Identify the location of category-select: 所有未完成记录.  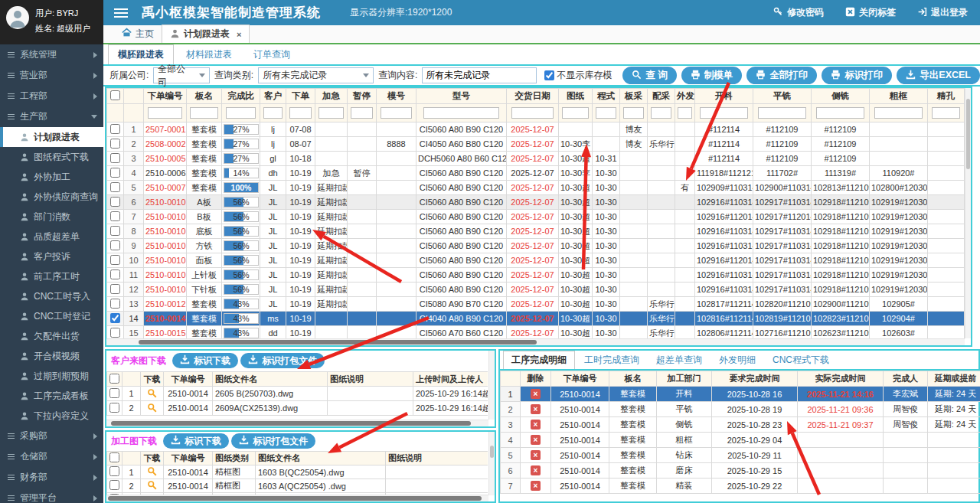
(315, 75).